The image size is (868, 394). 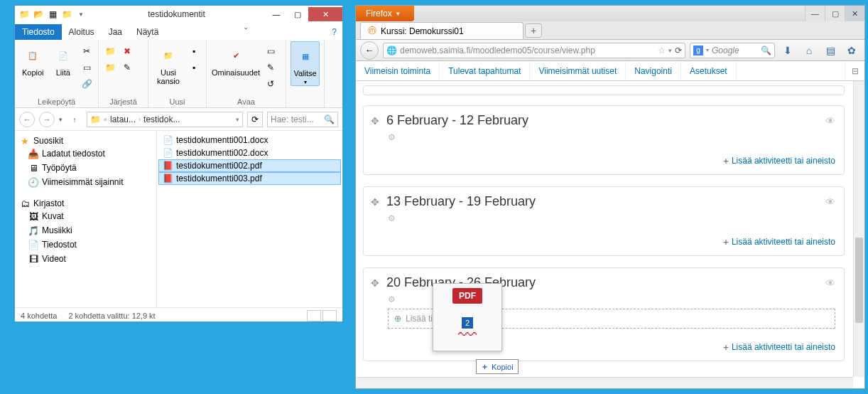 What do you see at coordinates (859, 280) in the screenshot?
I see `scroll-thumb` at bounding box center [859, 280].